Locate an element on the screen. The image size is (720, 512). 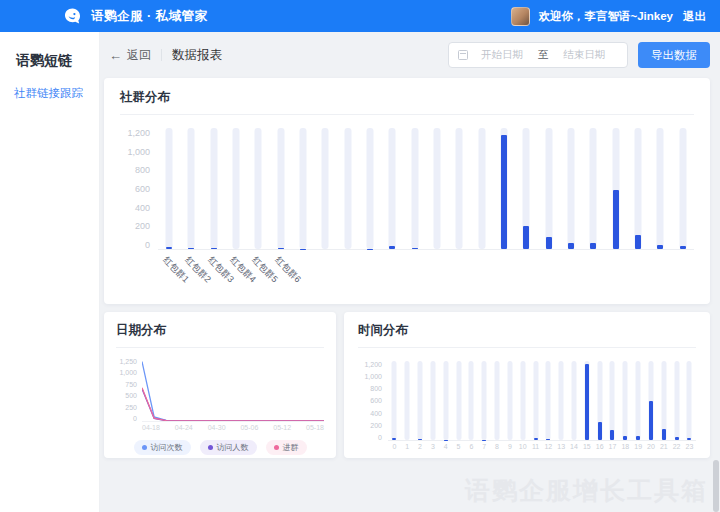
line-chart-svg is located at coordinates (233, 390).